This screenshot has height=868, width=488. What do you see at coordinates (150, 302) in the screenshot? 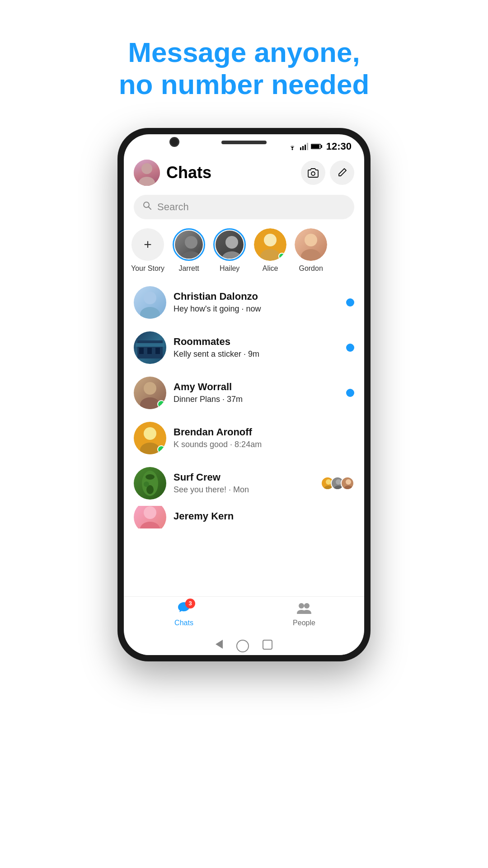
I see `christian-avatar` at bounding box center [150, 302].